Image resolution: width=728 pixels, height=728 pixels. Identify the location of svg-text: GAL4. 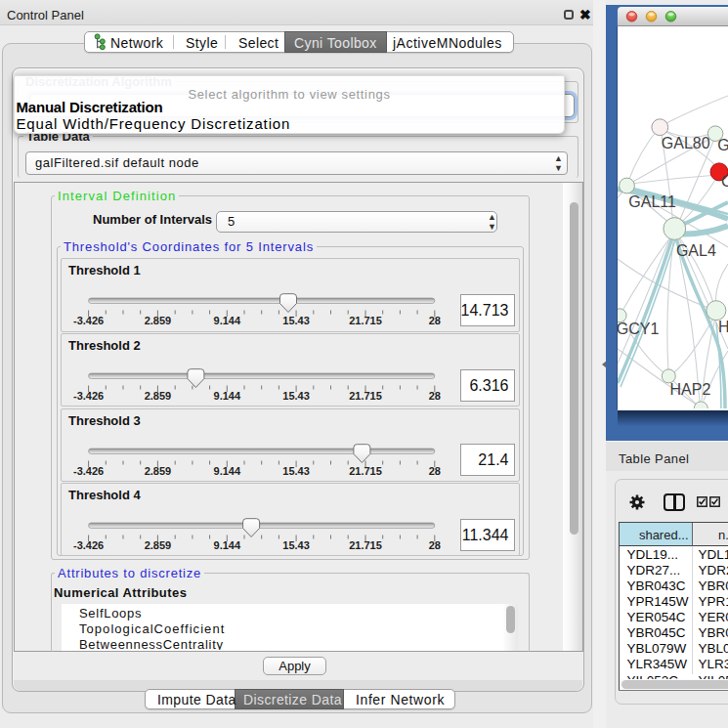
(696, 250).